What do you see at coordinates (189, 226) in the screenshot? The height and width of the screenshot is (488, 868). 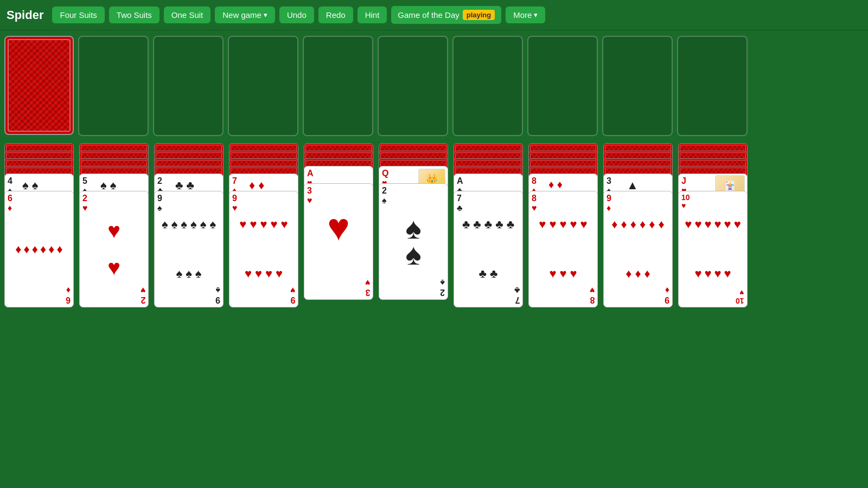 I see `column-2: 2♣ ♣ ♣ 9♠ 9♠ ♠♠ ♠♠ ♠♠ ♠♠ ♠` at bounding box center [189, 226].